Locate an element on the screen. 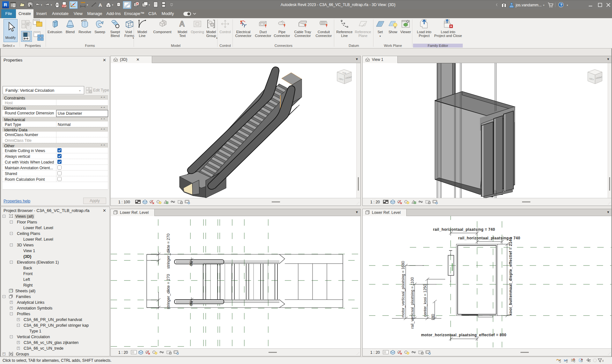 Image resolution: width=612 pixels, height=364 pixels. svg-text: PDF is located at coordinates (64, 6).